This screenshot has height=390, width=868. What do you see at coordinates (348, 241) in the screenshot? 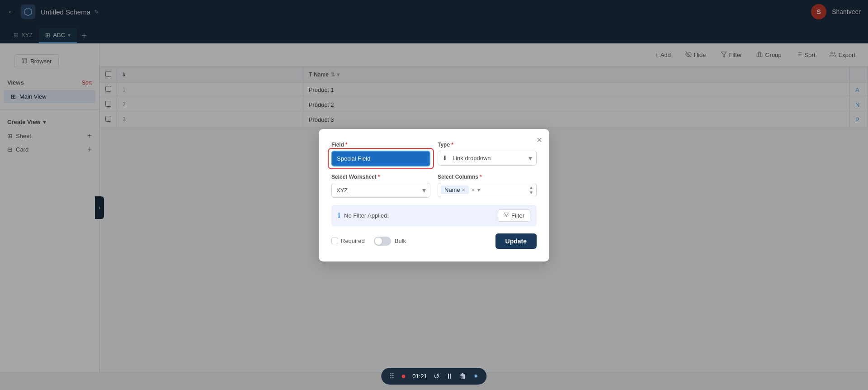
I see `required-checkbox-label: Required` at bounding box center [348, 241].